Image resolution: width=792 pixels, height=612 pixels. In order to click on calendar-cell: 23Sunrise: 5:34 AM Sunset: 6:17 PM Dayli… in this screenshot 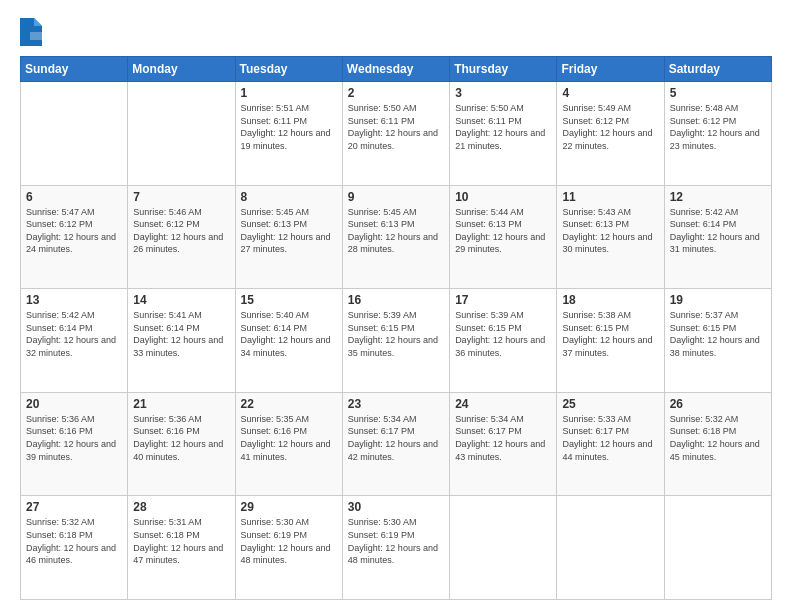, I will do `click(396, 444)`.